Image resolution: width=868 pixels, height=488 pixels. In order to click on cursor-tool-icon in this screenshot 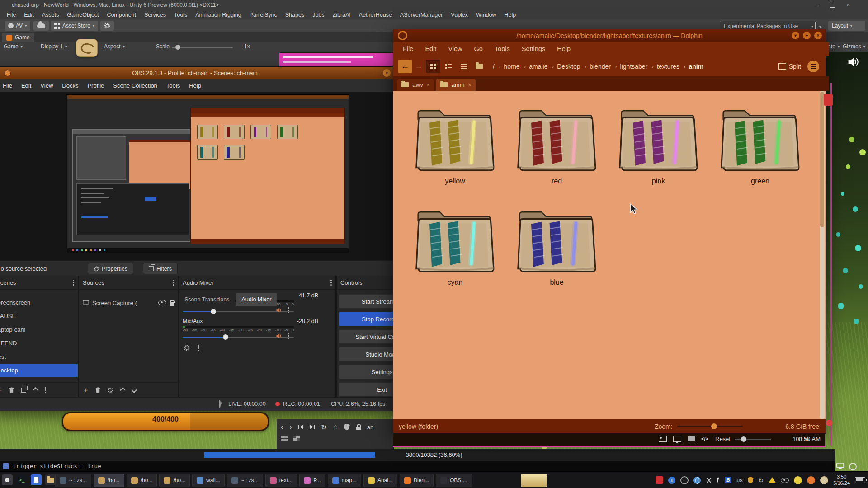, I will do `click(718, 480)`.